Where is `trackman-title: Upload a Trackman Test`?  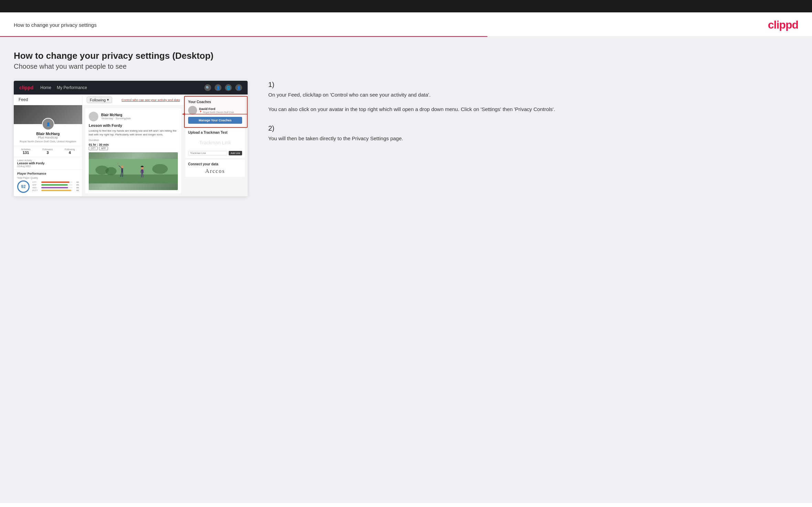
trackman-title: Upload a Trackman Test is located at coordinates (215, 133).